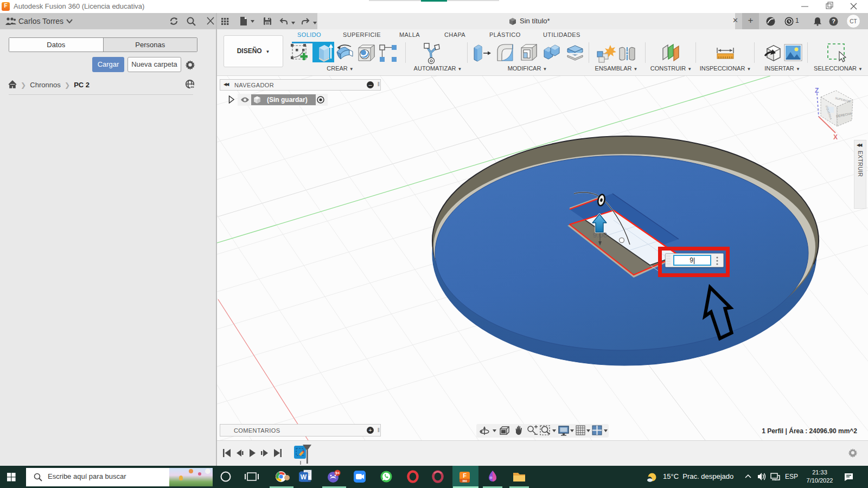 This screenshot has height=488, width=868. What do you see at coordinates (464, 481) in the screenshot?
I see `svg-text: 360` at bounding box center [464, 481].